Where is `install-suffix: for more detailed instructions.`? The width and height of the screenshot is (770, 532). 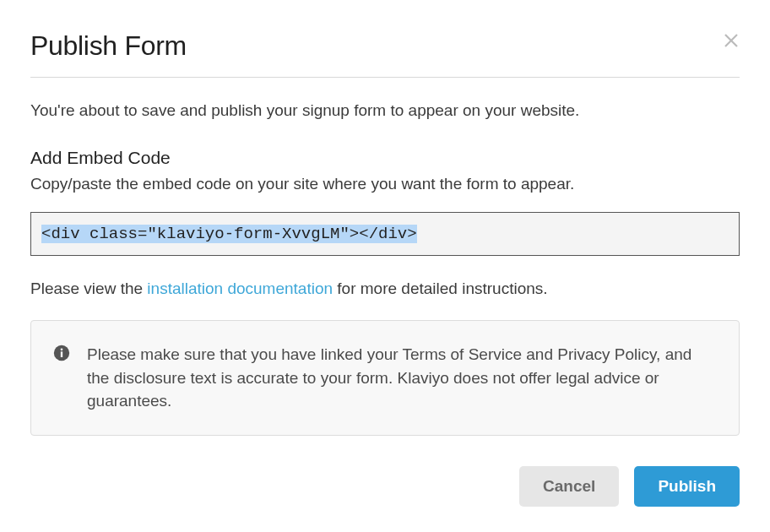 install-suffix: for more detailed instructions. is located at coordinates (441, 289).